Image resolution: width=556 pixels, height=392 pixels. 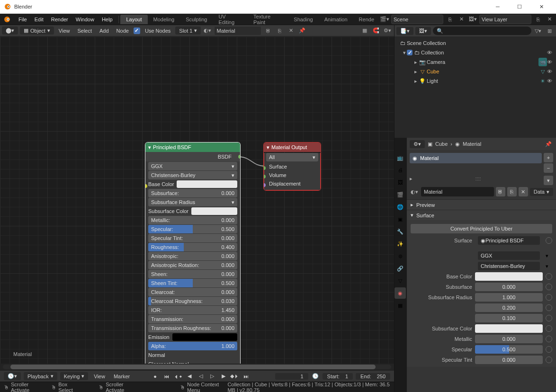 I want to click on outliner-search: 🔍, so click(x=482, y=31).